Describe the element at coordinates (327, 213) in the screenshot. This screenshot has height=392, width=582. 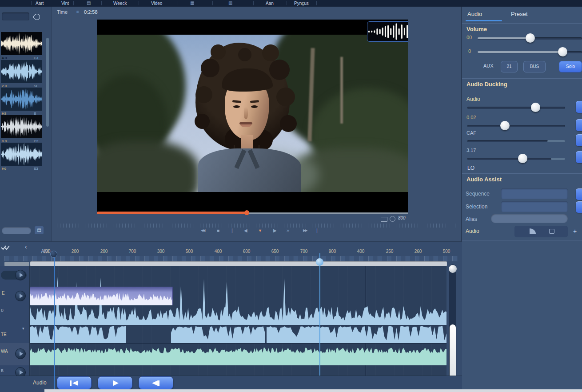
I see `playback-progress-remaining` at that location.